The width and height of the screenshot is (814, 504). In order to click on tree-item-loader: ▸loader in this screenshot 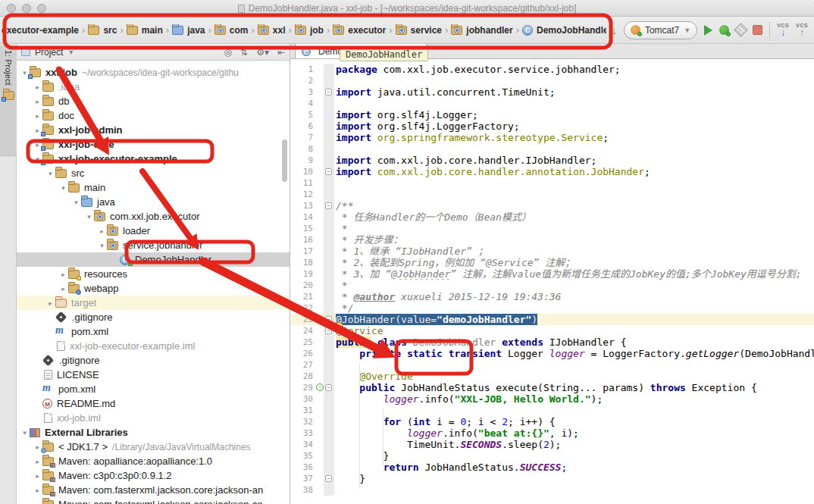, I will do `click(153, 230)`.